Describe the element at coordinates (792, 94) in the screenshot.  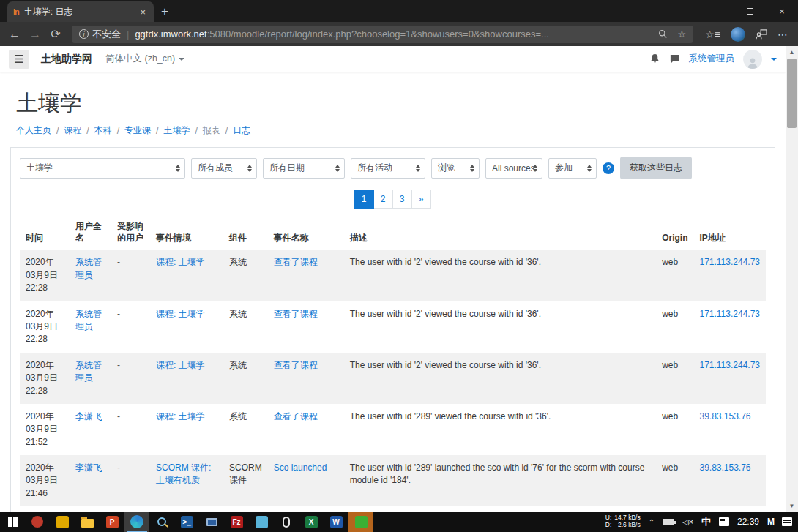
I see `scrollbar-thumb` at that location.